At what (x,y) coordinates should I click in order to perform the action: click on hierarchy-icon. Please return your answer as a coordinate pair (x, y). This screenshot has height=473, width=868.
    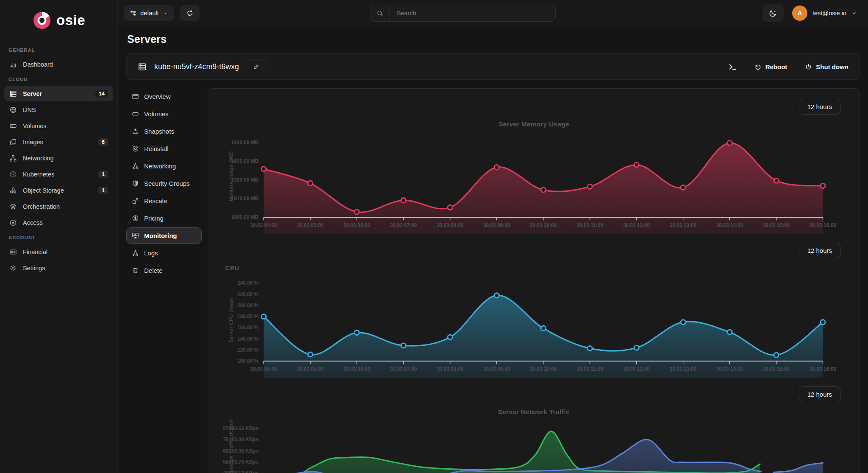
    Looking at the image, I should click on (133, 13).